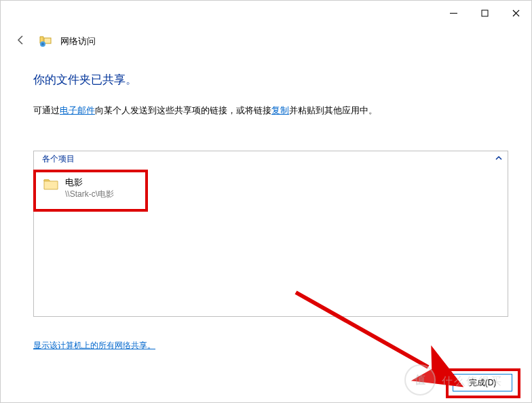 The image size is (532, 403). Describe the element at coordinates (271, 159) in the screenshot. I see `panel-header: 各个项目` at that location.